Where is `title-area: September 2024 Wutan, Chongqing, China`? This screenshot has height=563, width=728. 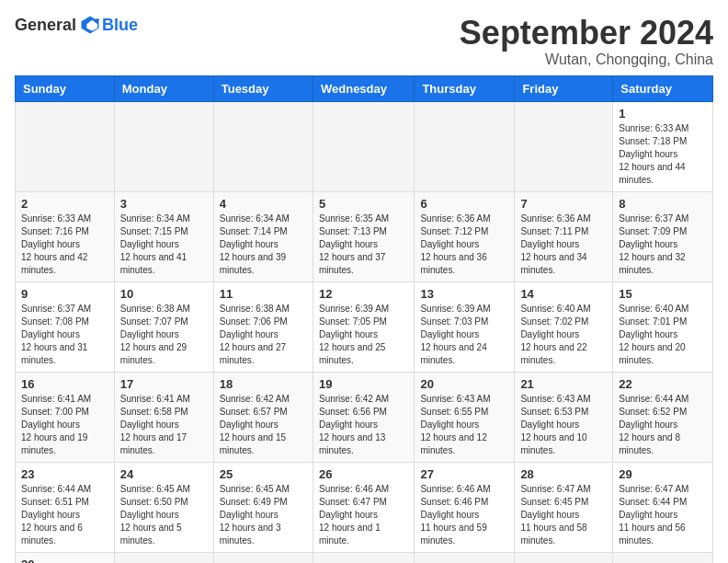 title-area: September 2024 Wutan, Chongqing, China is located at coordinates (586, 41).